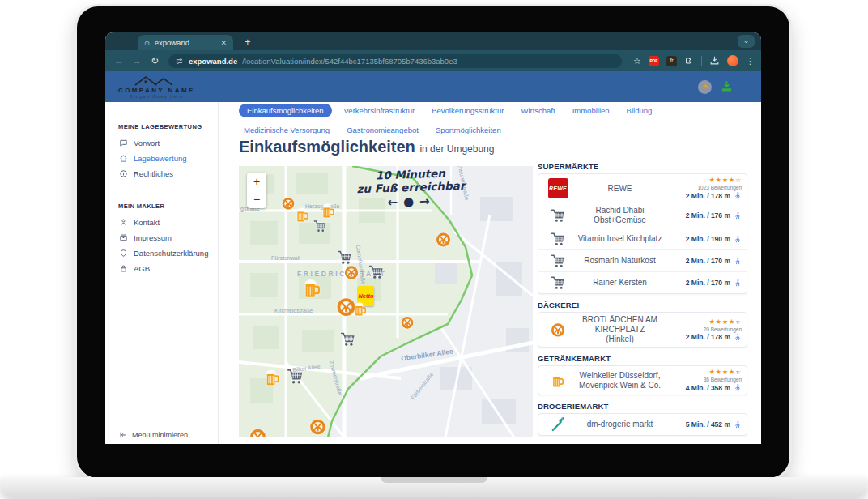  What do you see at coordinates (643, 215) in the screenshot?
I see `place-row: Rachid Dhabi Obst+Gemüse 2 Min. / 176 m` at bounding box center [643, 215].